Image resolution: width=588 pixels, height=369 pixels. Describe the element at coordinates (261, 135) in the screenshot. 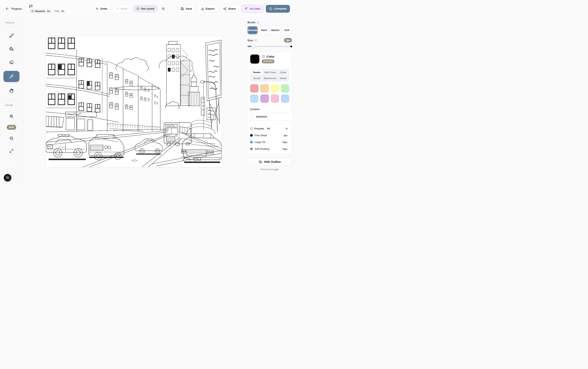

I see `preset-name: Fine Detail` at that location.